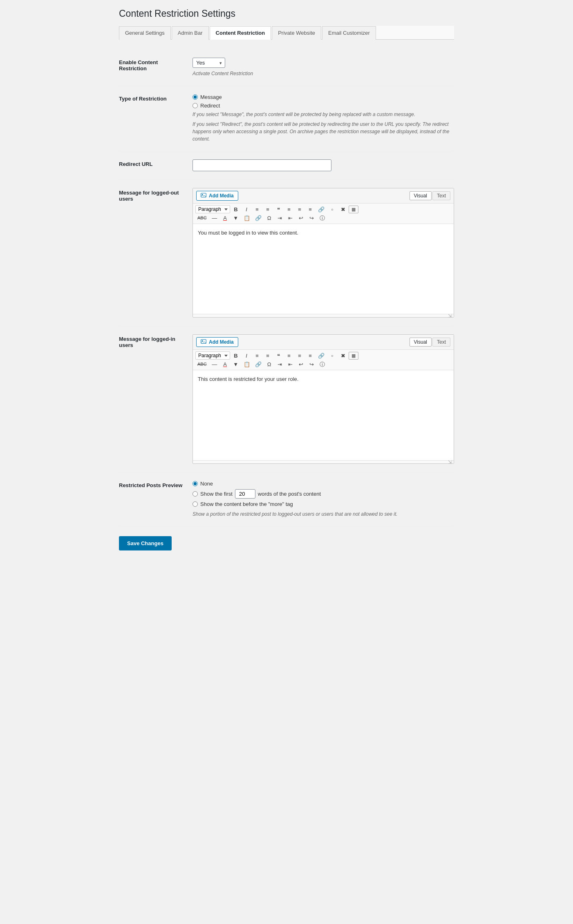  What do you see at coordinates (269, 218) in the screenshot?
I see `omega-btn-logged-out: Ω` at bounding box center [269, 218].